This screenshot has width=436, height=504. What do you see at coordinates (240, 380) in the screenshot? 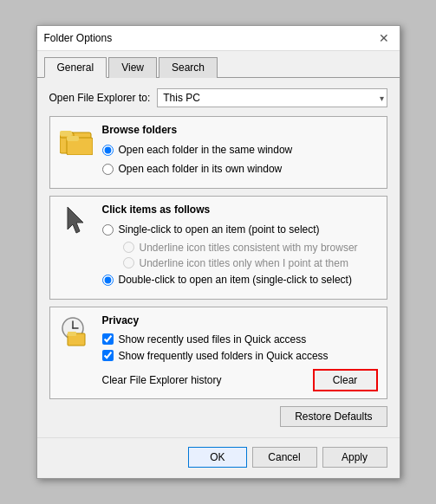
I see `clear-history-row: Clear File Explorer history Clear` at bounding box center [240, 380].